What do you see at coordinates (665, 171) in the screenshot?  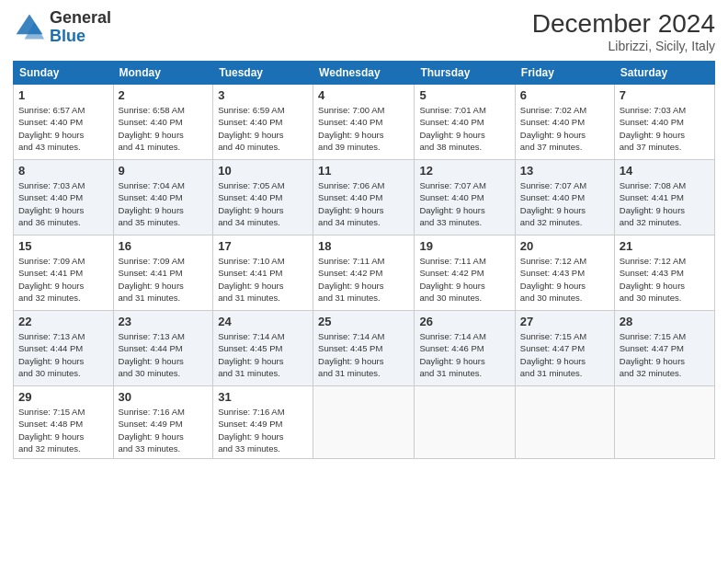 I see `day-number: 14` at bounding box center [665, 171].